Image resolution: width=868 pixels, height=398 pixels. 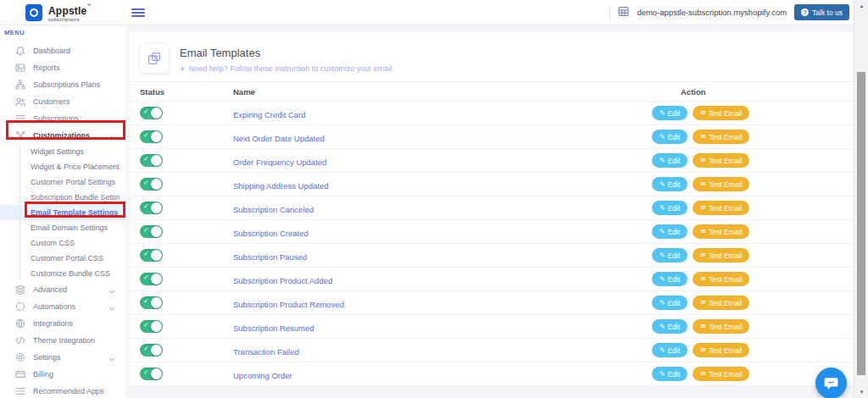 I want to click on chat-widget-button, so click(x=831, y=383).